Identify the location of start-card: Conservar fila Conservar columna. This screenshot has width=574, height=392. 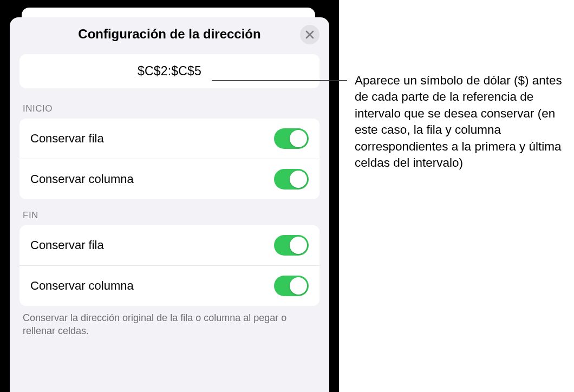
(169, 159).